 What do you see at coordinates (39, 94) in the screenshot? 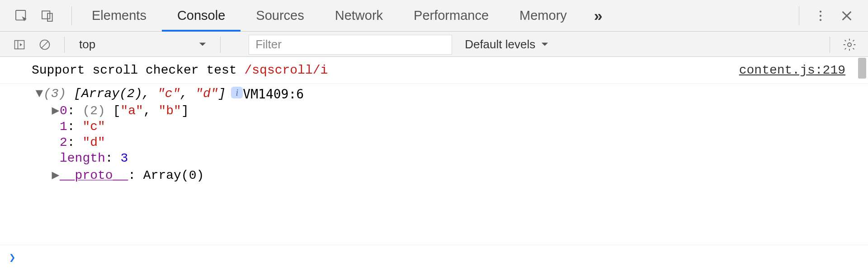
I see `disclosure-triangle-icon: ▼` at bounding box center [39, 94].